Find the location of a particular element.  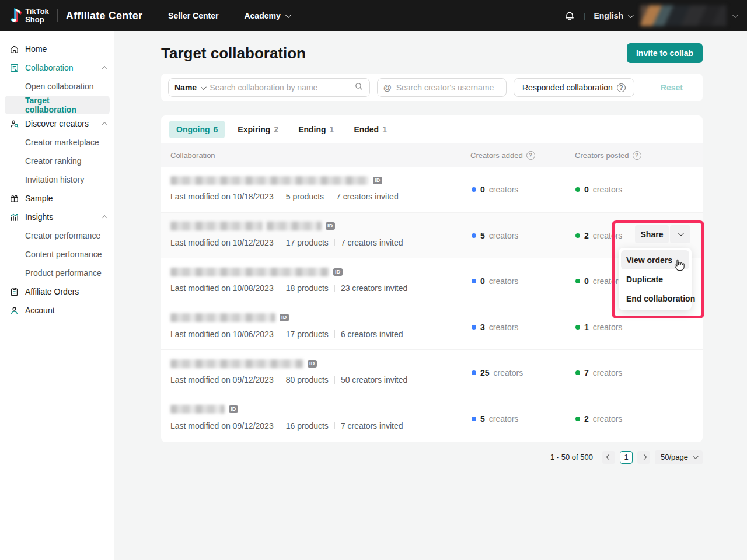

creator-username-input is located at coordinates (448, 88).